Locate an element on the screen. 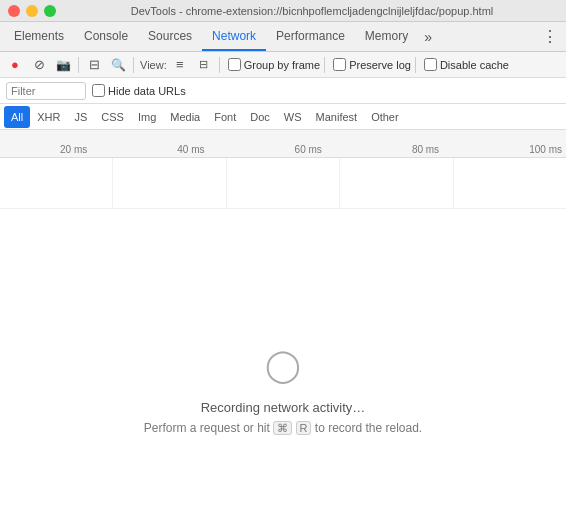 This screenshot has height=520, width=566. recording-text: Recording network activity… is located at coordinates (284, 408).